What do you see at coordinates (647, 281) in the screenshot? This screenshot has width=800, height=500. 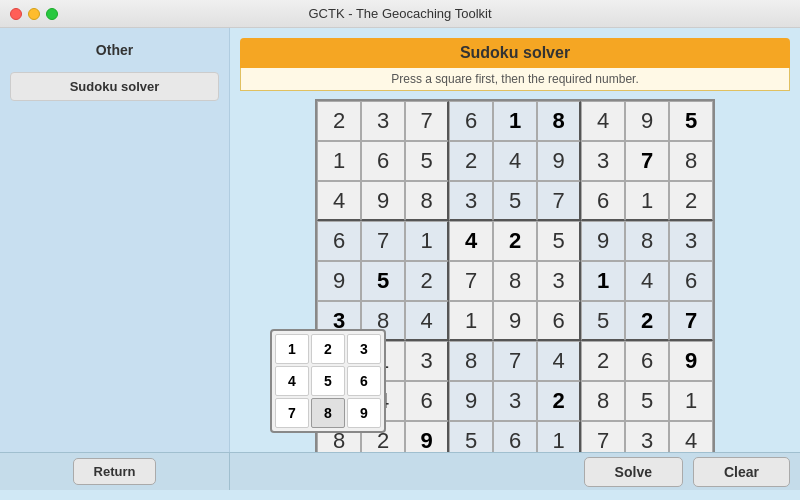 I see `cell-r4-c7: 4` at bounding box center [647, 281].